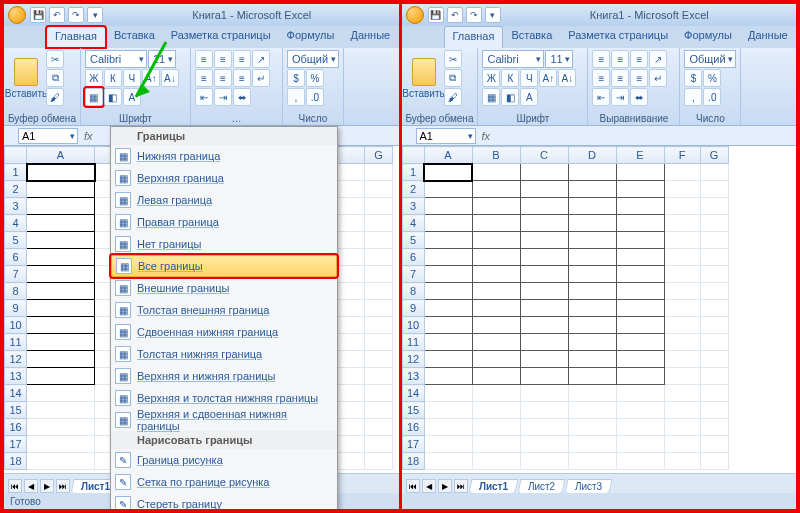 Image resolution: width=800 pixels, height=513 pixels. I want to click on font-size-combo: 11, so click(559, 59).